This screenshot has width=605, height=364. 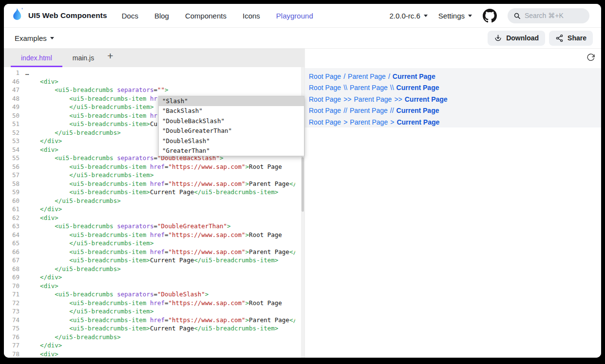 I want to click on line-number: 1, so click(x=15, y=73).